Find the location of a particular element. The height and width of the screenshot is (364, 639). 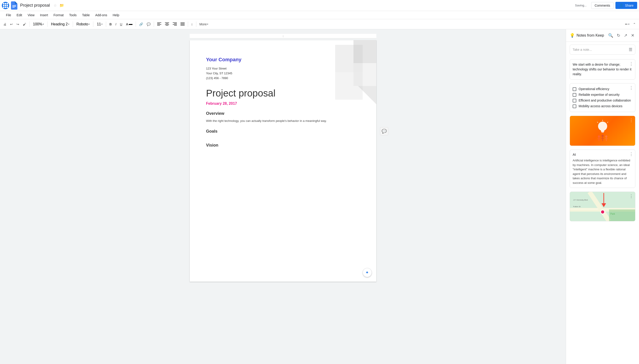

font-size-chevron-icon: ▾ is located at coordinates (102, 24).